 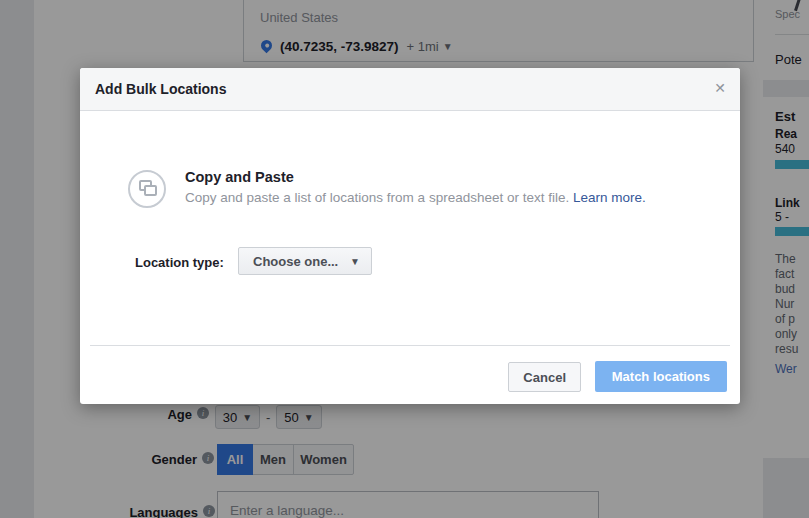 What do you see at coordinates (410, 90) in the screenshot?
I see `dialog-header: Add Bulk Locations ✕` at bounding box center [410, 90].